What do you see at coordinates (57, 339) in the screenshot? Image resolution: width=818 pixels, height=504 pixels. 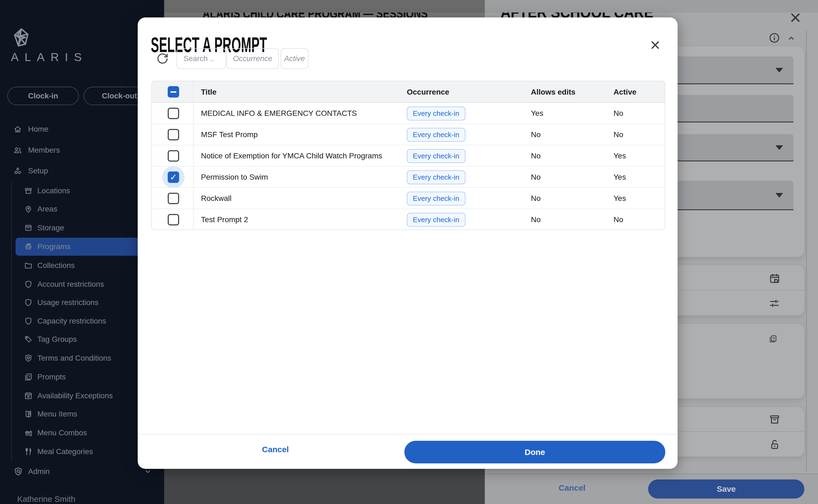 I see `sidebar-item-label: Tag Groups` at bounding box center [57, 339].